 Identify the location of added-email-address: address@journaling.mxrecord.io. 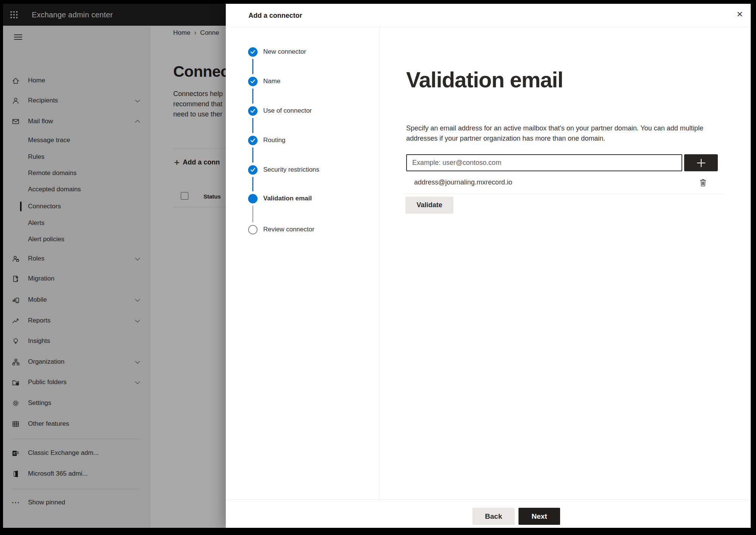
(463, 182).